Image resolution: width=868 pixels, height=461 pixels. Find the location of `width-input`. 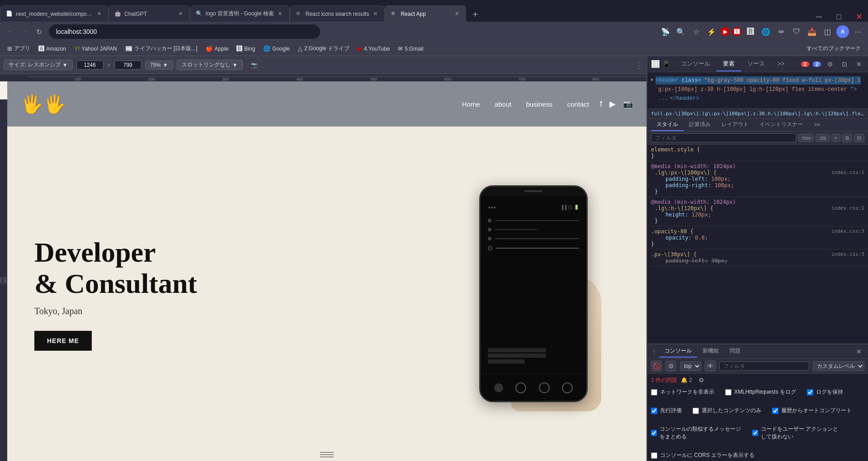

width-input is located at coordinates (90, 65).